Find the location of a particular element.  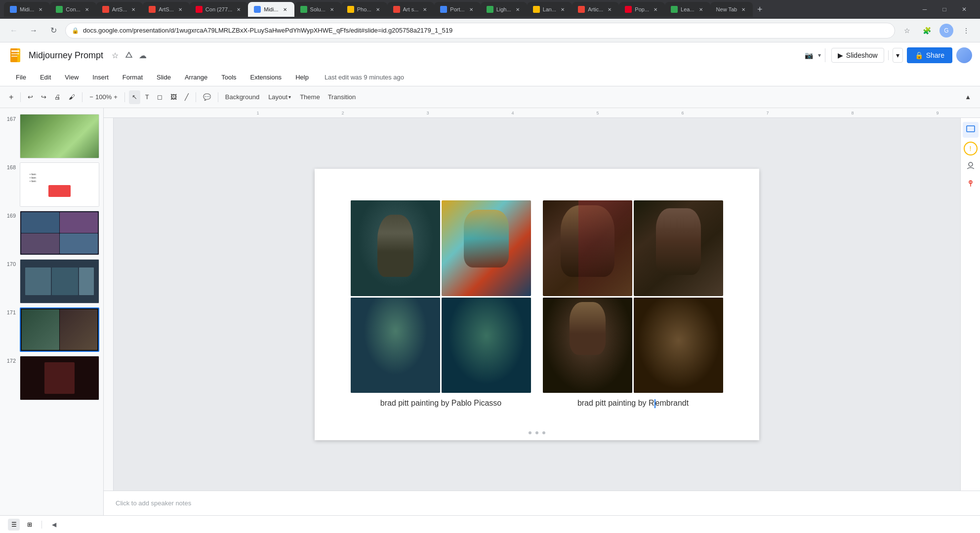

slide-item-167: 167 is located at coordinates (51, 136).